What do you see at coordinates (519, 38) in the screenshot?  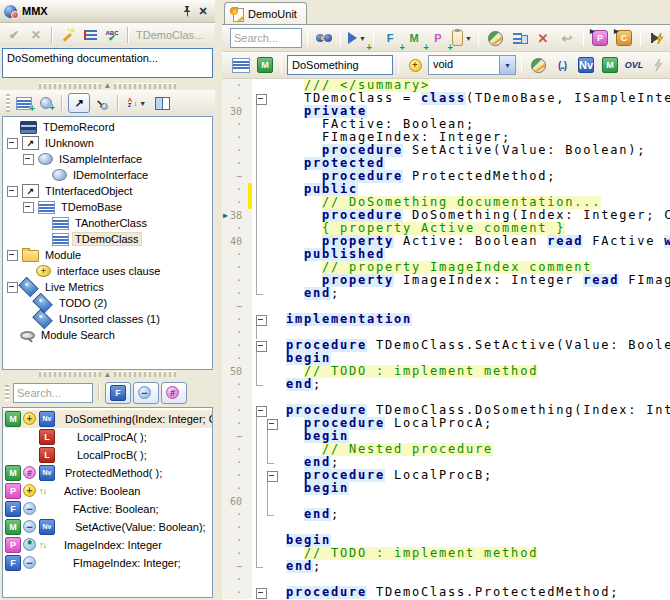 I see `members-list-button` at bounding box center [519, 38].